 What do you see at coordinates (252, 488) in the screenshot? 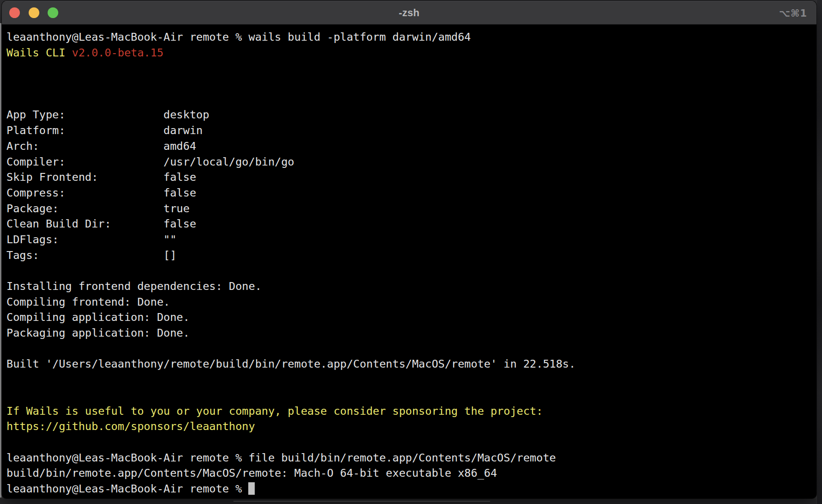
I see `terminal-cursor` at bounding box center [252, 488].